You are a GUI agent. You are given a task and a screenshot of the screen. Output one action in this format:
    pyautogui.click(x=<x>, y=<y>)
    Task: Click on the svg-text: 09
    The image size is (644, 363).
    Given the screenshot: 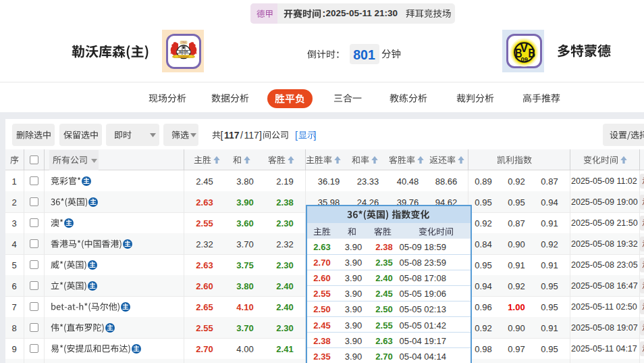 What is the action you would take?
    pyautogui.click(x=525, y=59)
    